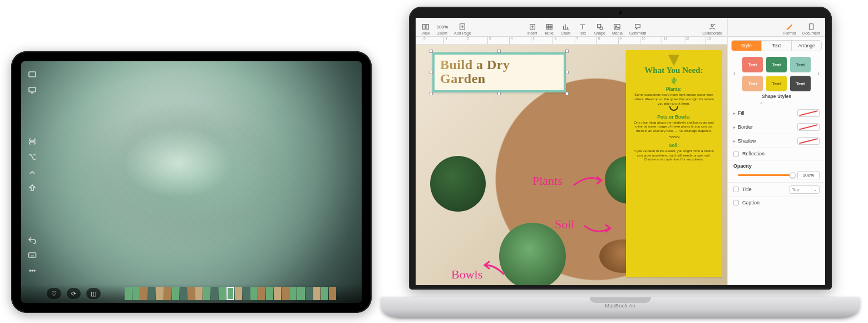 This screenshot has height=323, width=868. Describe the element at coordinates (777, 203) in the screenshot. I see `caption-row: Caption` at that location.